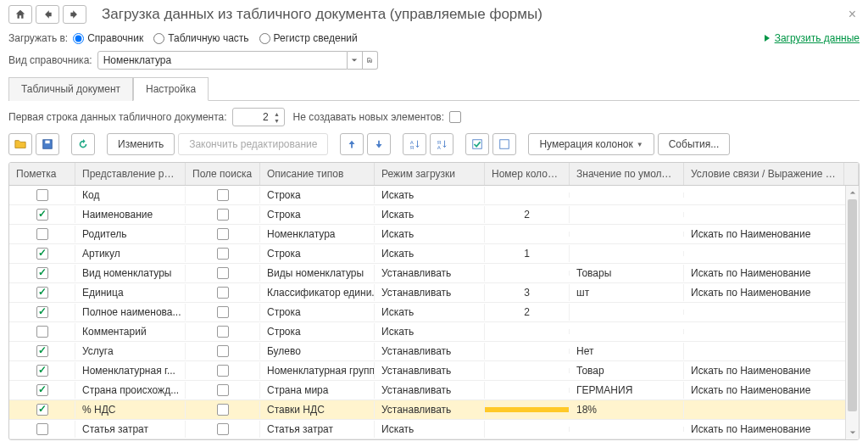  What do you see at coordinates (141, 144) in the screenshot?
I see `edit-button: Изменить` at bounding box center [141, 144].